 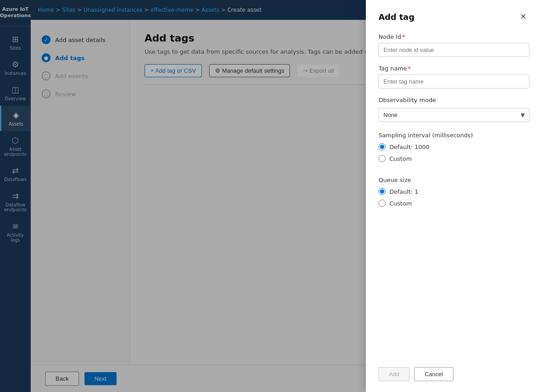 I want to click on step-4-circle: ○, so click(x=46, y=94).